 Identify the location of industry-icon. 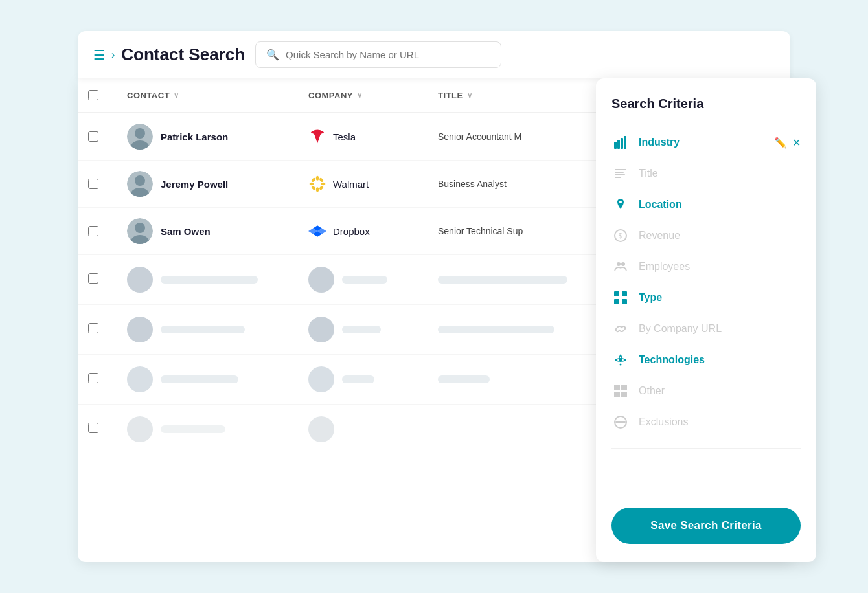
(621, 142).